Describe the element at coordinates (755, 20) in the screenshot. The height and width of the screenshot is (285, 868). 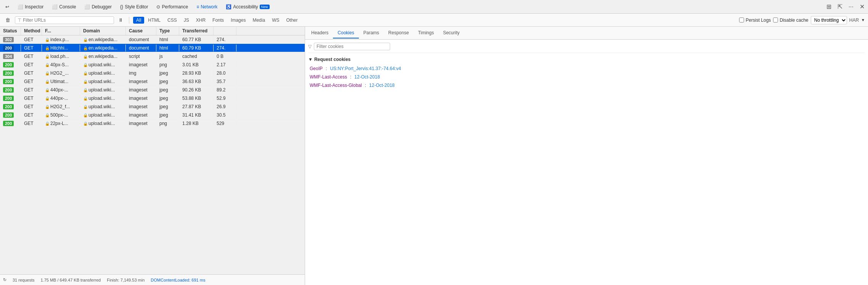
I see `persist-logs-label: Persist Logs` at that location.